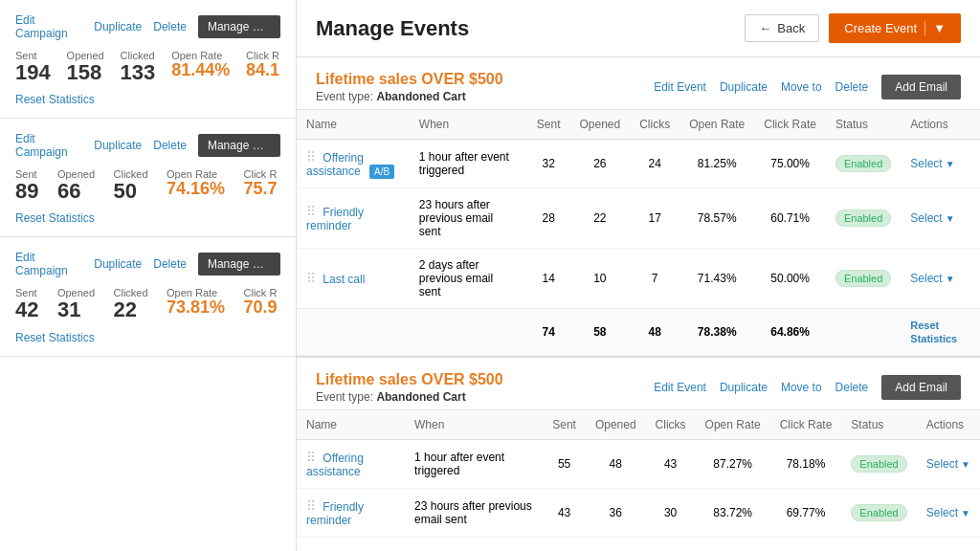 The width and height of the screenshot is (980, 551). What do you see at coordinates (549, 279) in the screenshot?
I see `cell-sent-2: 14` at bounding box center [549, 279].